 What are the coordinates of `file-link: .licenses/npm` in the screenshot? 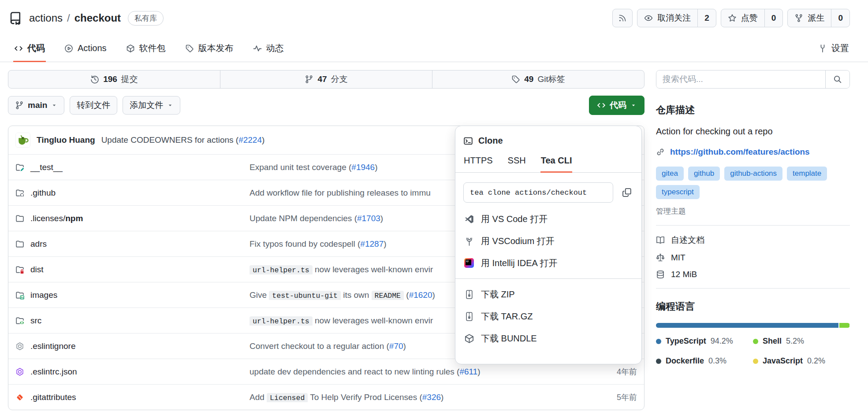 It's located at (56, 219).